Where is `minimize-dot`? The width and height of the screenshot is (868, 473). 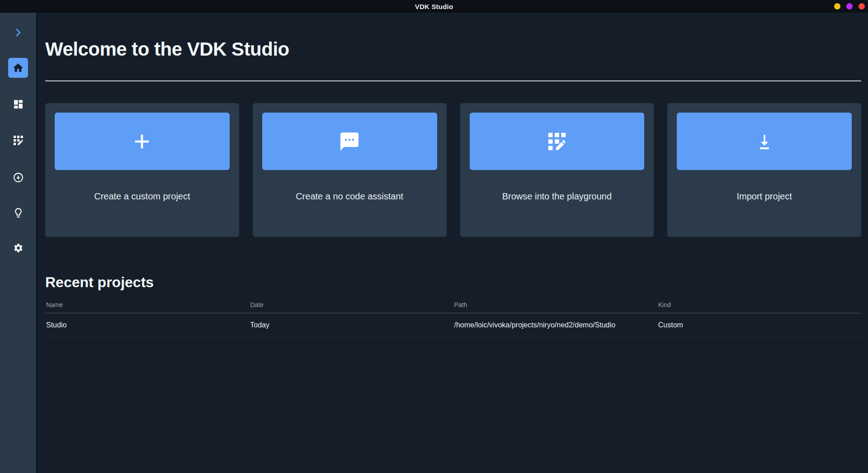 minimize-dot is located at coordinates (837, 6).